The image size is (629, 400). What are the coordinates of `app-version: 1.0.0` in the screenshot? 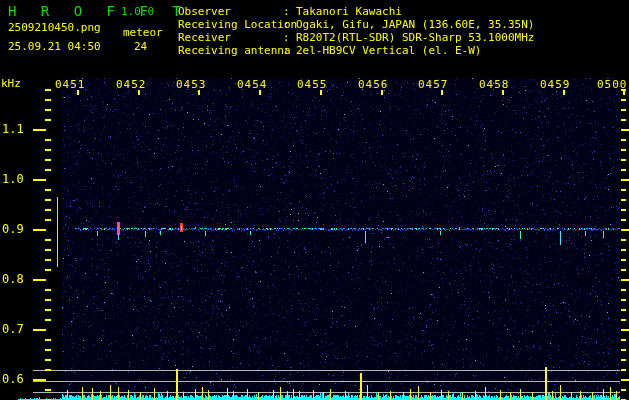 It's located at (138, 12).